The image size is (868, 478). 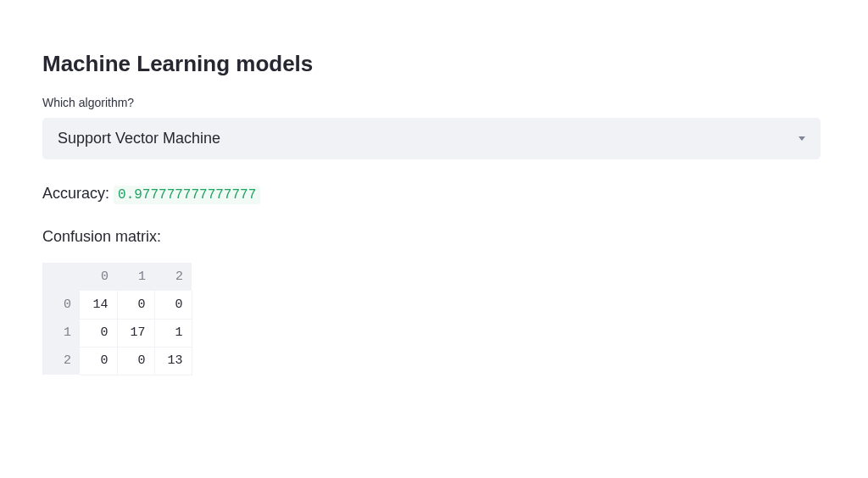 What do you see at coordinates (98, 305) in the screenshot?
I see `cell: 14` at bounding box center [98, 305].